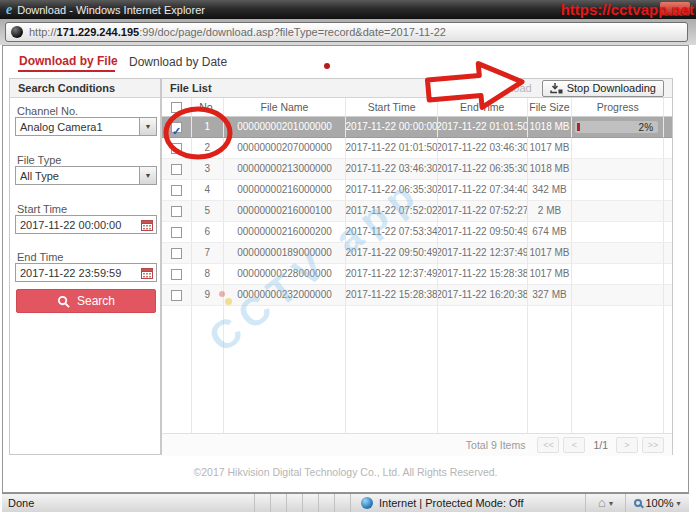  Describe the element at coordinates (417, 128) in the screenshot. I see `table-row: 1 00000000201000000 2017-11-22 00:00:00 …` at that location.